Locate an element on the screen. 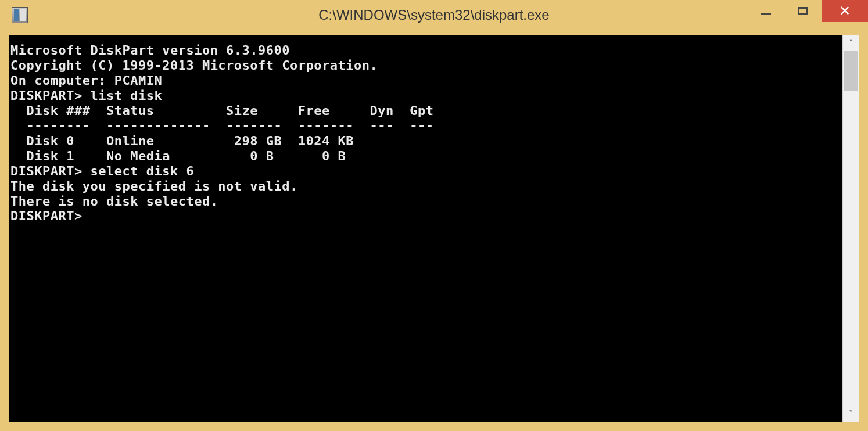 Image resolution: width=868 pixels, height=431 pixels. prompt-line-3: DISKPART> is located at coordinates (426, 216).